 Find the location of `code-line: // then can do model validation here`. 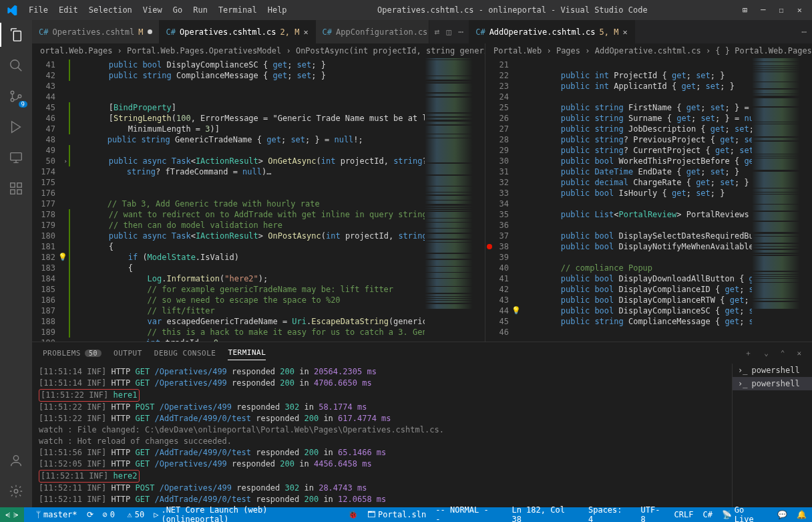

code-line: // then can do model validation here is located at coordinates (247, 225).